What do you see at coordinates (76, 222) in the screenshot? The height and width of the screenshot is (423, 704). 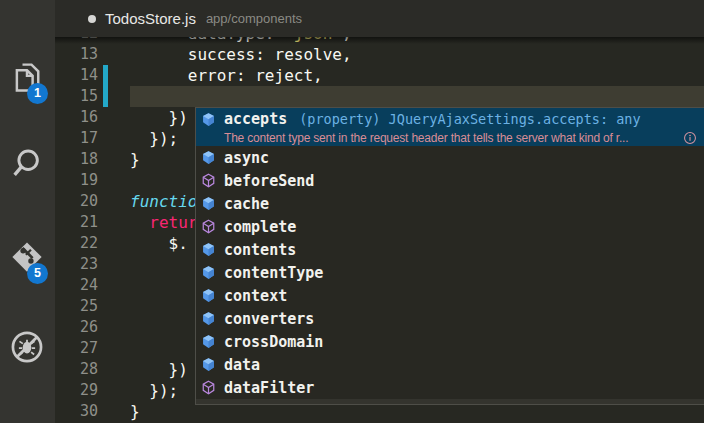 I see `line-number: 21` at bounding box center [76, 222].